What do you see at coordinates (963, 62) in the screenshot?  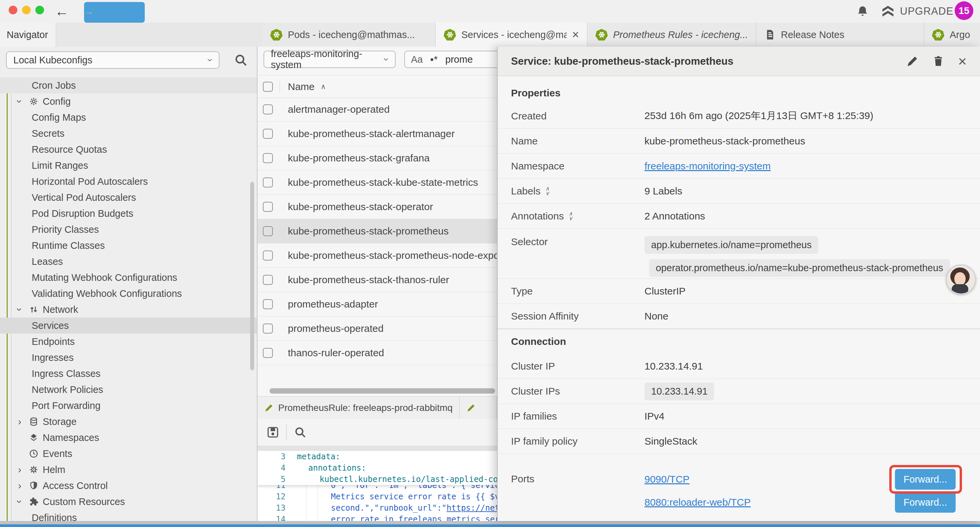 I see `close-icon: ×` at bounding box center [963, 62].